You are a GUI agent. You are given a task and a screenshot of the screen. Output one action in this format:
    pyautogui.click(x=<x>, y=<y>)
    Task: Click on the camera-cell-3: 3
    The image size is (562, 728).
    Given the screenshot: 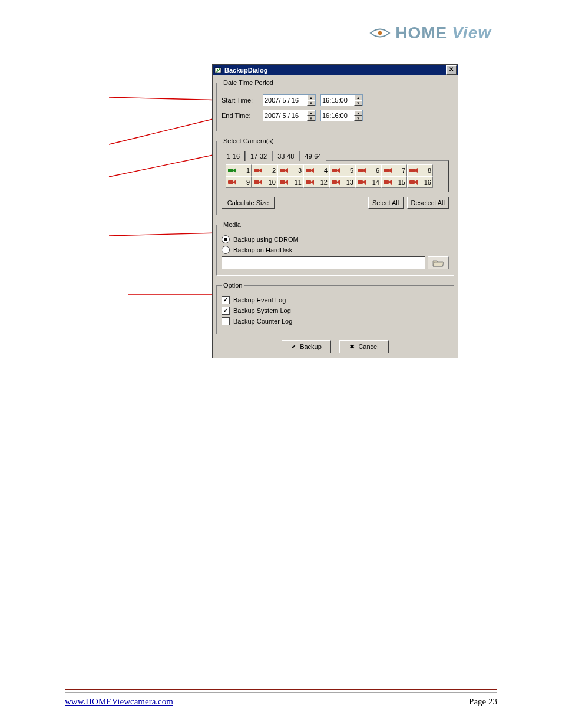 What is the action you would take?
    pyautogui.click(x=290, y=170)
    